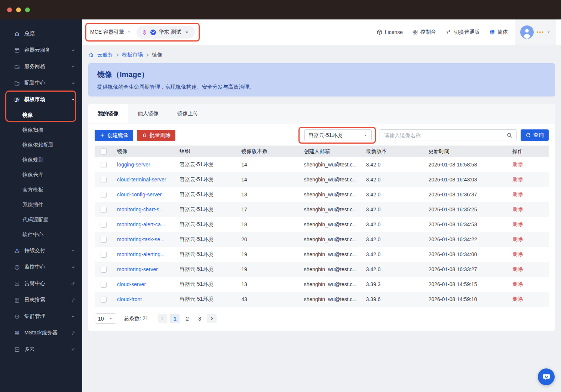  I want to click on product-selector: MCE 容器引擎, so click(111, 32).